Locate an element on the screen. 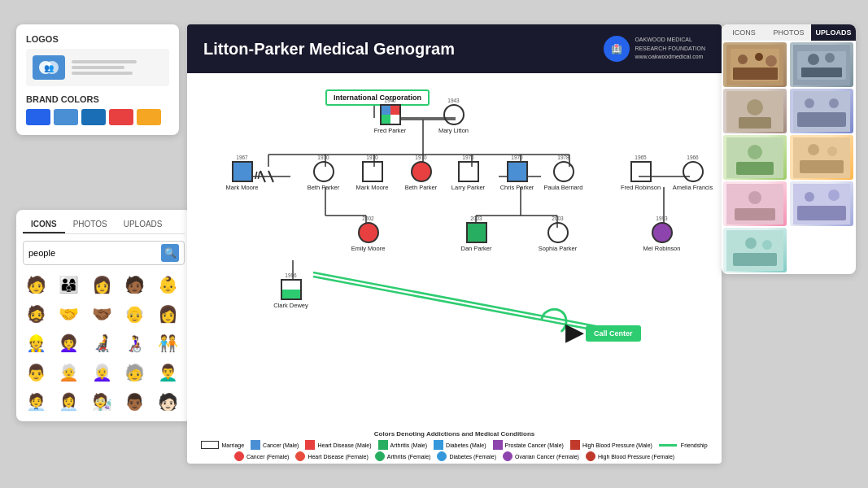 The height and width of the screenshot is (488, 868). icon-worker: 👷 is located at coordinates (36, 343).